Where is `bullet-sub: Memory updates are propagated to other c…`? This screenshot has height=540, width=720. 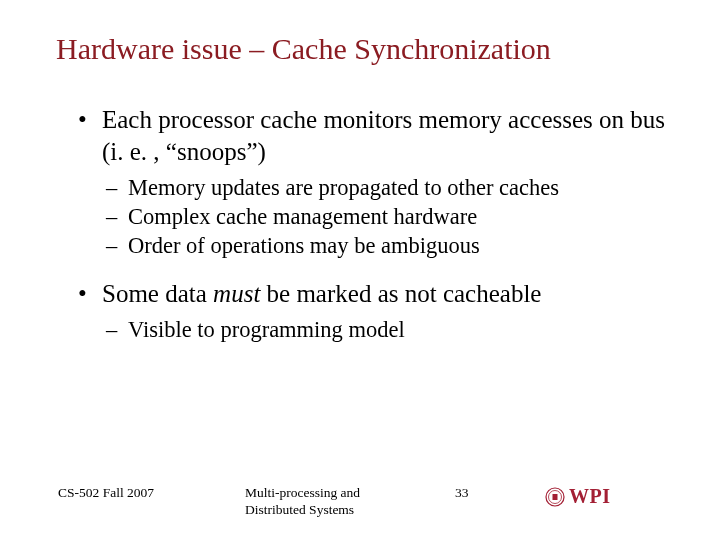
bullet-sub: Memory updates are propagated to other c… is located at coordinates (389, 188).